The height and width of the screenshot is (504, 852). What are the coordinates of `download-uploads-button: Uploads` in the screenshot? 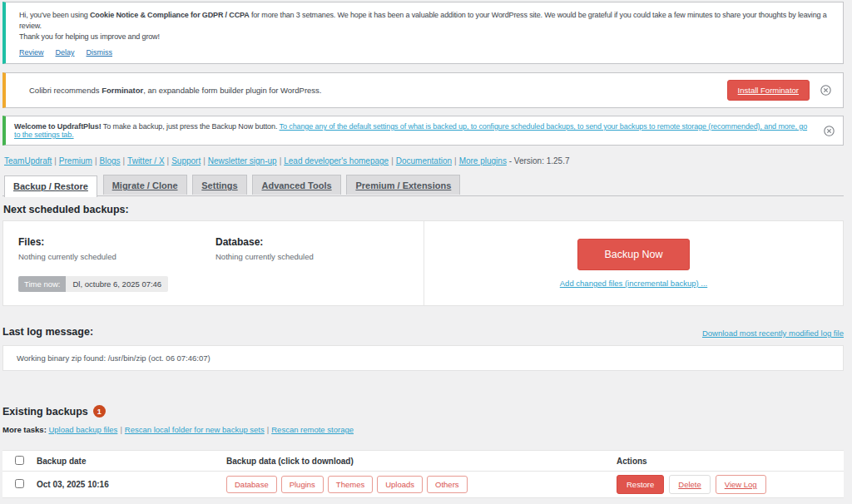 It's located at (399, 484).